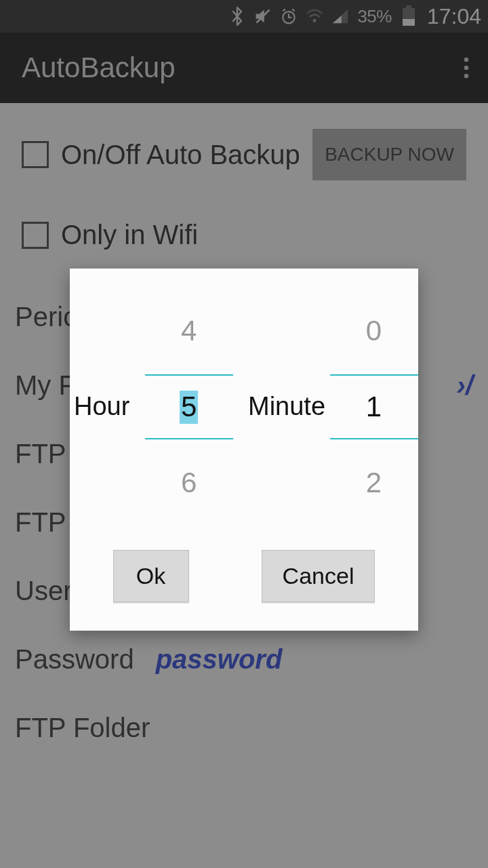  Describe the element at coordinates (188, 331) in the screenshot. I see `hour-prev: 4` at that location.